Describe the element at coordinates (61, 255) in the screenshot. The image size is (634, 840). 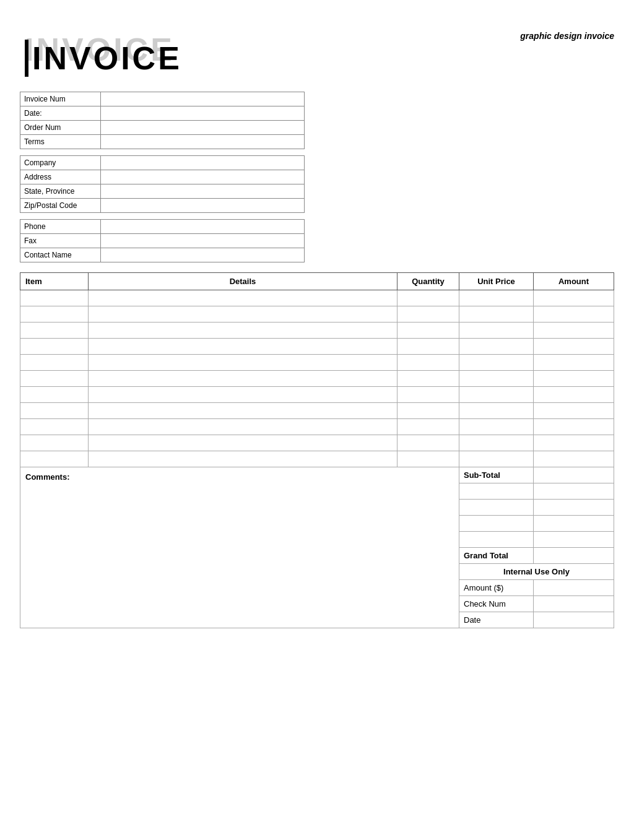
I see `contact-info-label-2: Contact Name` at that location.